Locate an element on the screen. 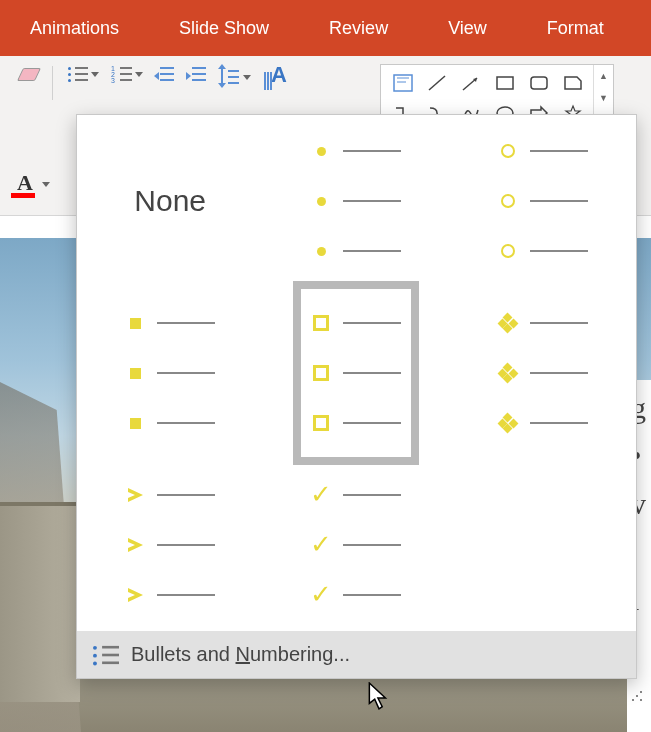 Image resolution: width=651 pixels, height=732 pixels. shape-rectangle is located at coordinates (505, 83).